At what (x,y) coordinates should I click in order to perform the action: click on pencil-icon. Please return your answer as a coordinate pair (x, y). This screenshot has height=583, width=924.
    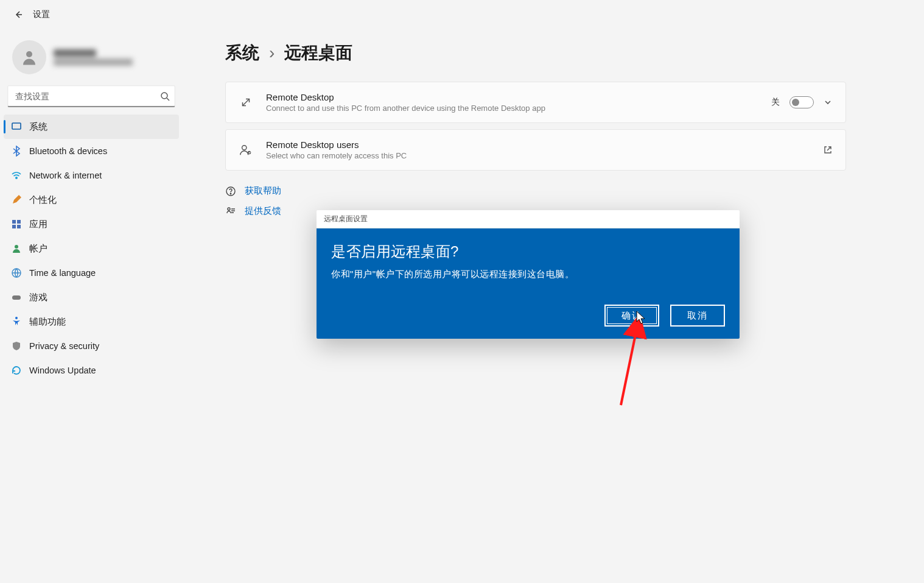
    Looking at the image, I should click on (16, 200).